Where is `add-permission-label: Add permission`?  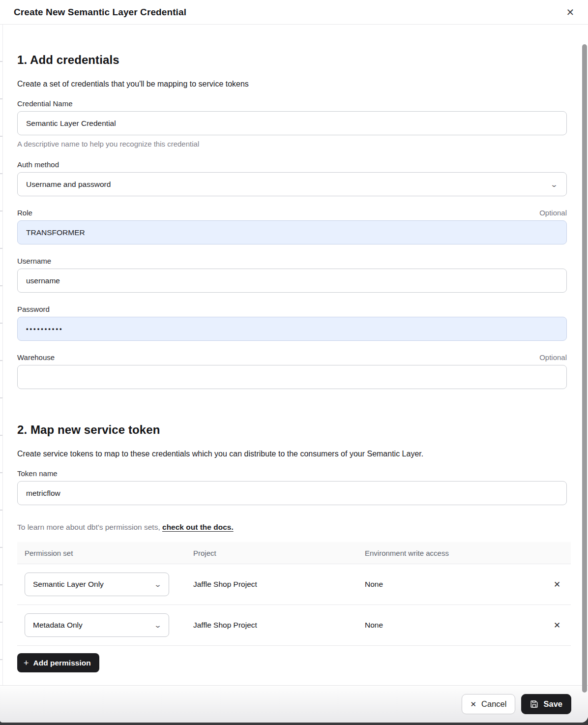 add-permission-label: Add permission is located at coordinates (62, 663).